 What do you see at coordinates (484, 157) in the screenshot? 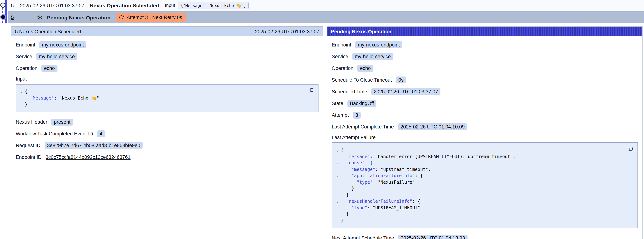
I see `code-line: "message": "handler error (UPSTREAM_TIME…` at bounding box center [484, 157].